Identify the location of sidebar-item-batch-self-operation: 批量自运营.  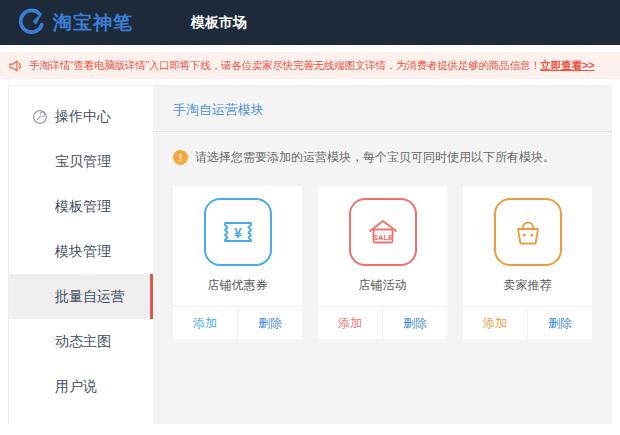
(81, 296).